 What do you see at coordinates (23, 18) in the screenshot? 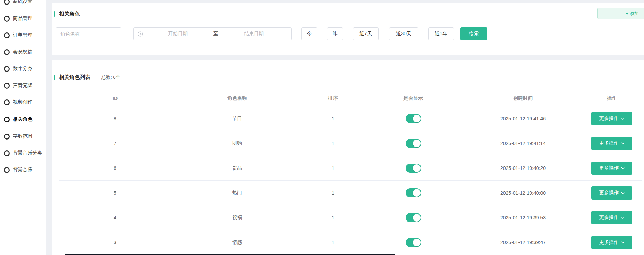
I see `sidebar-item: 商品管理` at bounding box center [23, 18].